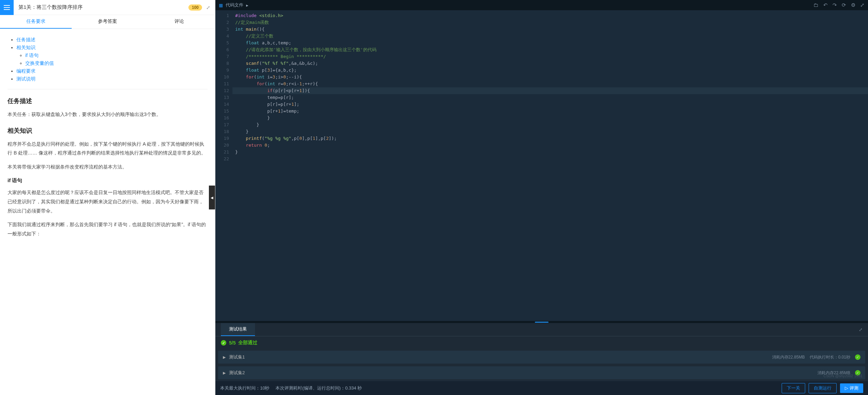 This screenshot has width=868, height=395. Describe the element at coordinates (7, 8) in the screenshot. I see `hamburger-icon` at that location.